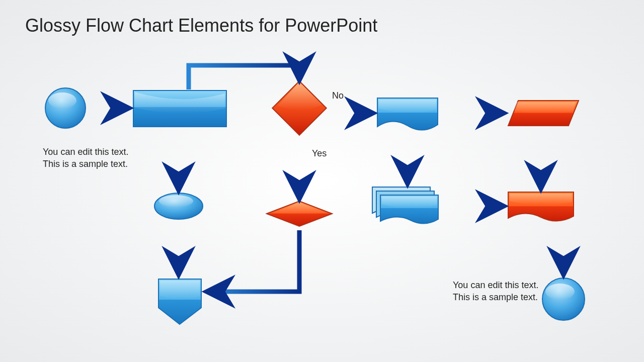 The image size is (644, 362). Describe the element at coordinates (180, 109) in the screenshot. I see `node-process` at that location.